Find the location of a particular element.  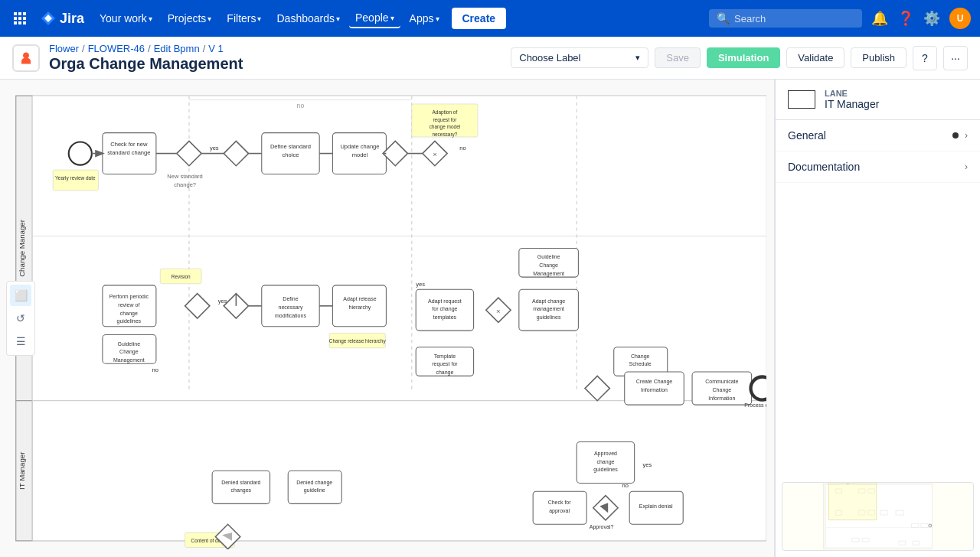

svg-text: guidelines is located at coordinates (549, 318).